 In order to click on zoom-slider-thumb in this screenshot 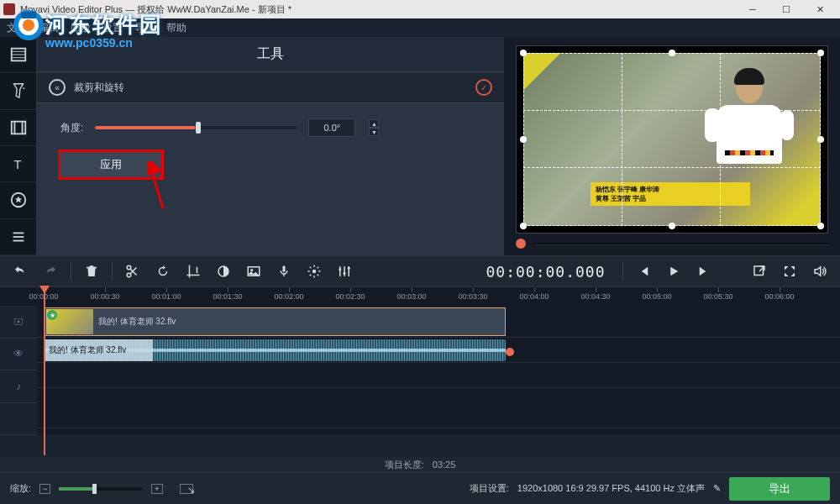, I will do `click(94, 489)`.